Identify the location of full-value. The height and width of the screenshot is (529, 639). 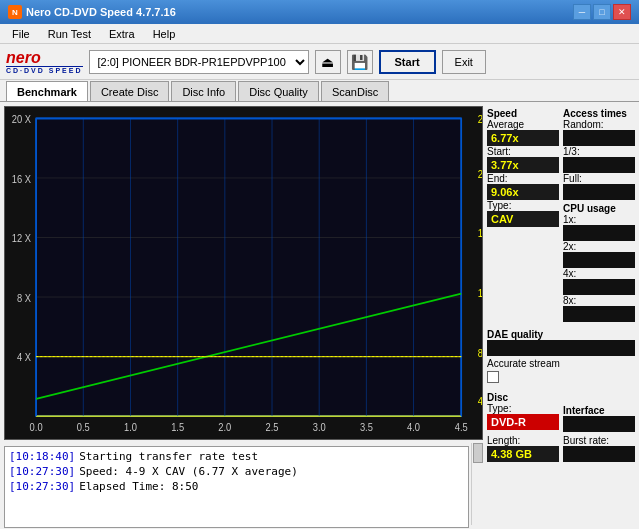
(599, 192).